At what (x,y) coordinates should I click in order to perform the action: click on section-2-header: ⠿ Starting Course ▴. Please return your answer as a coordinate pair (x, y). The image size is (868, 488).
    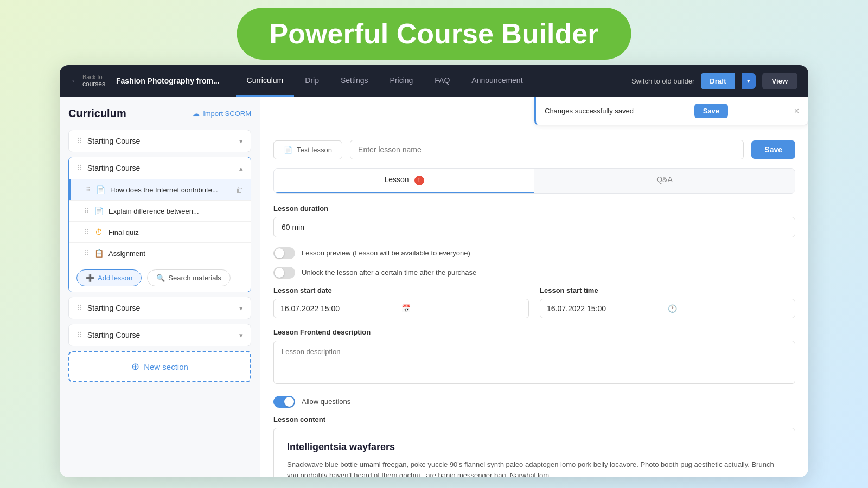
    Looking at the image, I should click on (159, 168).